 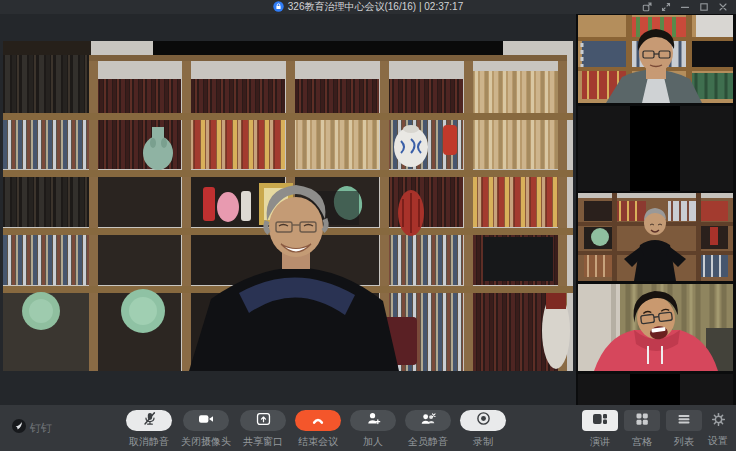 What do you see at coordinates (263, 430) in the screenshot?
I see `share-window-button: 共享窗口` at bounding box center [263, 430].